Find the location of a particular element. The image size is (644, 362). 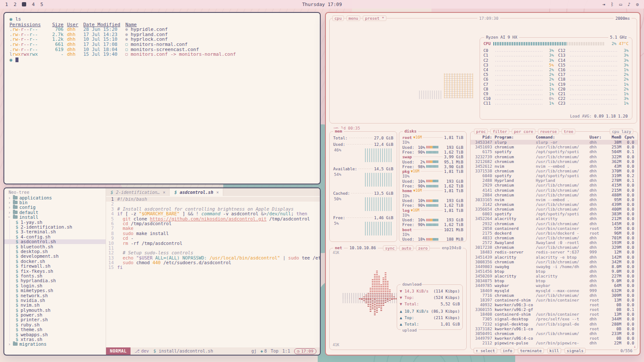

tree-file-fix-fkeys.sh: $fix-fkeys.sh is located at coordinates (55, 271).